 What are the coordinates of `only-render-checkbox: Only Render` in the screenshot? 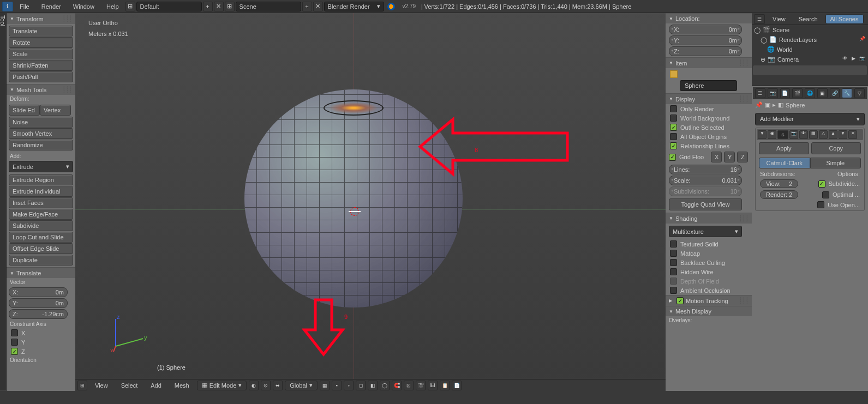 It's located at (709, 109).